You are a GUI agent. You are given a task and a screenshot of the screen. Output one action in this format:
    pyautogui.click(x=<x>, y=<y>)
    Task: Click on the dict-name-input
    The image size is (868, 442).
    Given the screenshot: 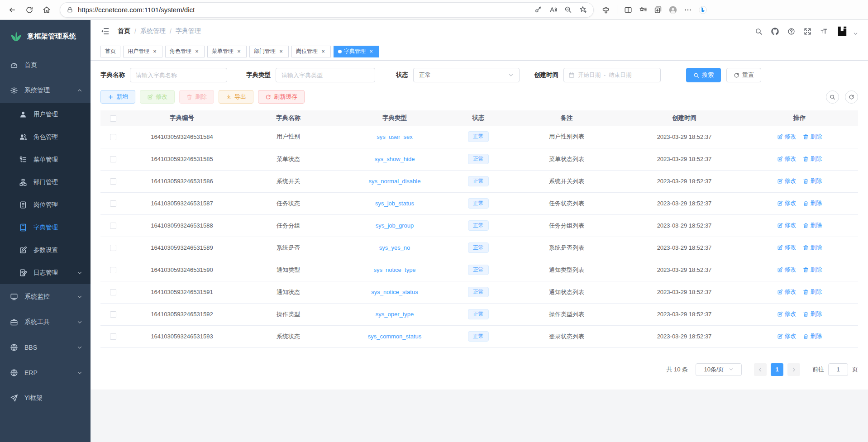 What is the action you would take?
    pyautogui.click(x=178, y=75)
    